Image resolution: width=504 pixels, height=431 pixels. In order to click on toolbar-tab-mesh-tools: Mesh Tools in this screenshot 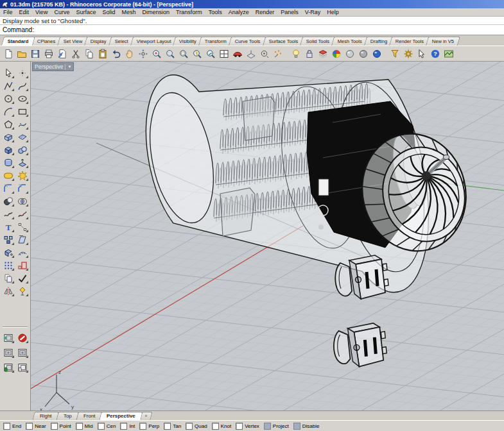, I will do `click(350, 41)`.